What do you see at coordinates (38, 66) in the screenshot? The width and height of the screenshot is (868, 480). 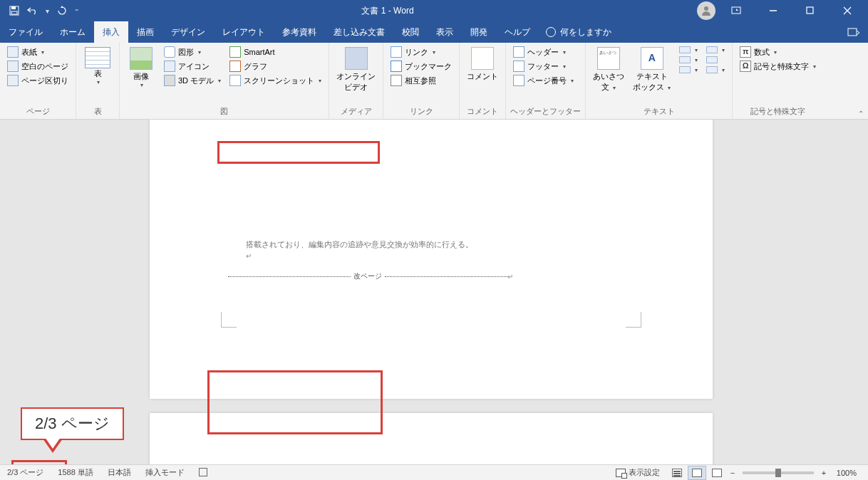 I see `blank-page-button: 空白のページ` at bounding box center [38, 66].